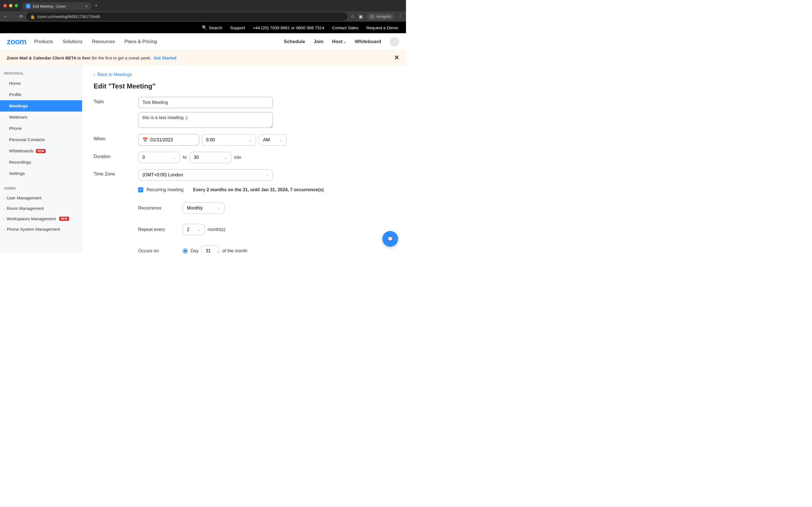 The height and width of the screenshot is (507, 812). Describe the element at coordinates (244, 74) in the screenshot. I see `back-to-meetings-link: ‹ Back to Meetings` at that location.